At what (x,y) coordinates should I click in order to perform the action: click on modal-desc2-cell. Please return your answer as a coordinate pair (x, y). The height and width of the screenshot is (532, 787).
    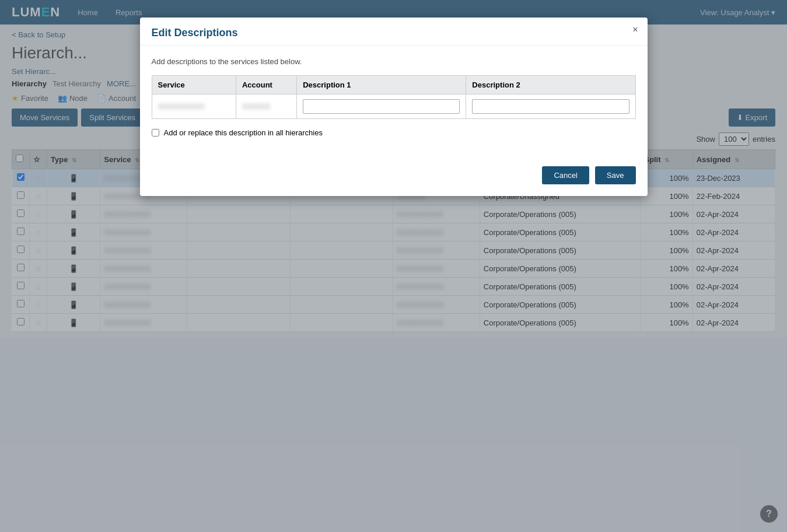
    Looking at the image, I should click on (551, 107).